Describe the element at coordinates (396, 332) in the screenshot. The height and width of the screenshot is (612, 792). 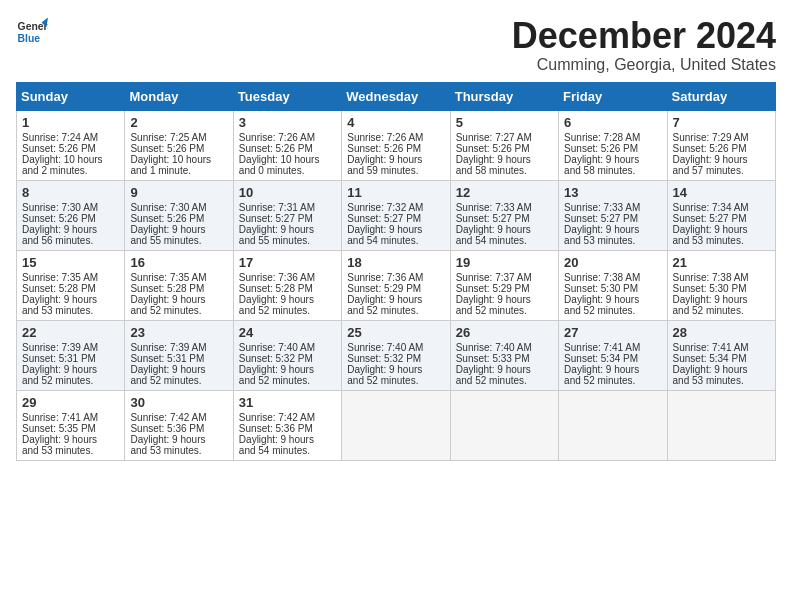
I see `day-number: 25` at that location.